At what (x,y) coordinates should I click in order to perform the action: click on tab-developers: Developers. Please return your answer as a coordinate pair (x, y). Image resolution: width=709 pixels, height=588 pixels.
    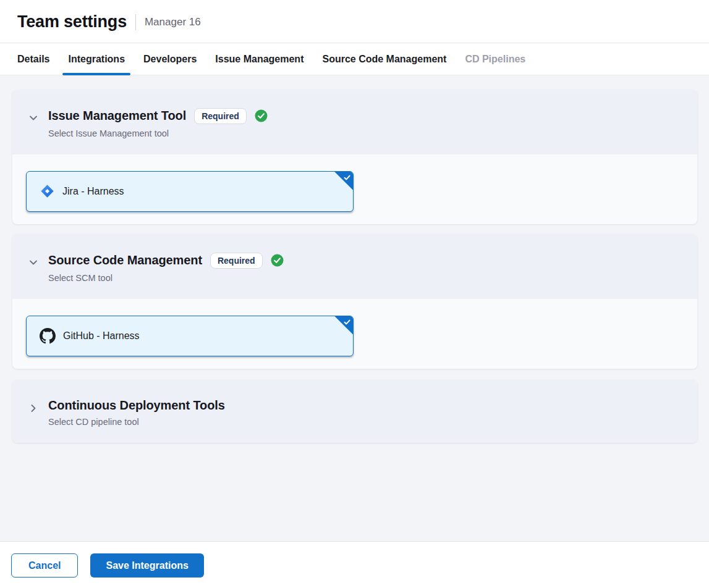
    Looking at the image, I should click on (170, 59).